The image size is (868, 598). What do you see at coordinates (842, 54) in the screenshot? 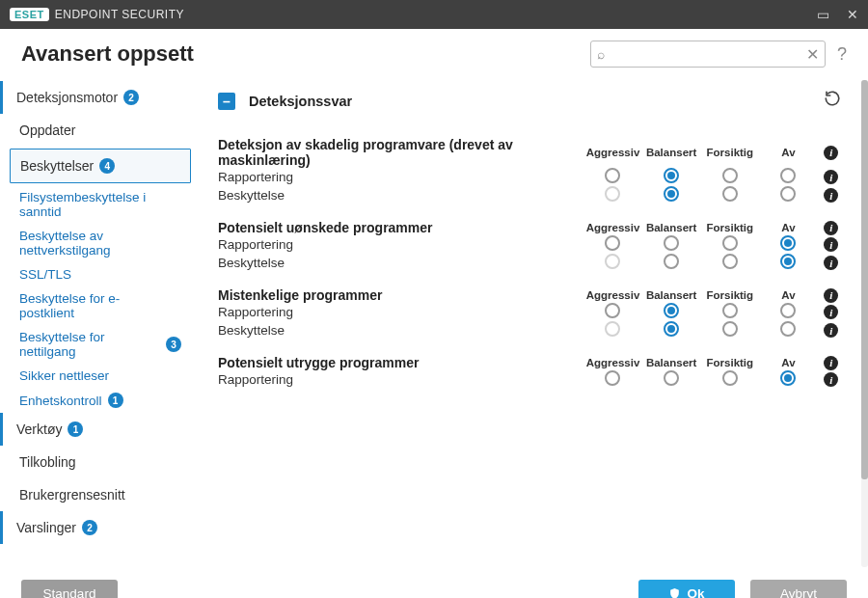
I see `help-icon: ?` at bounding box center [842, 54].